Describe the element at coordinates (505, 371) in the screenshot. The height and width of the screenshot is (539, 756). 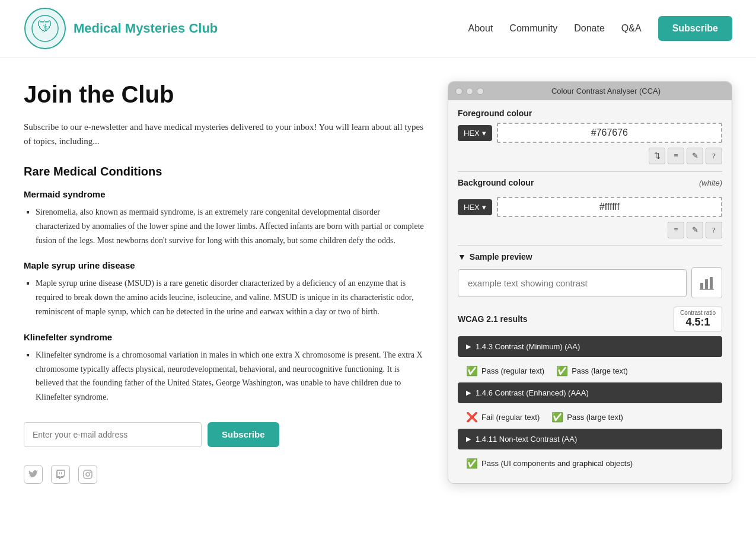
I see `result-143-regular: ✅ Pass (regular text)` at that location.